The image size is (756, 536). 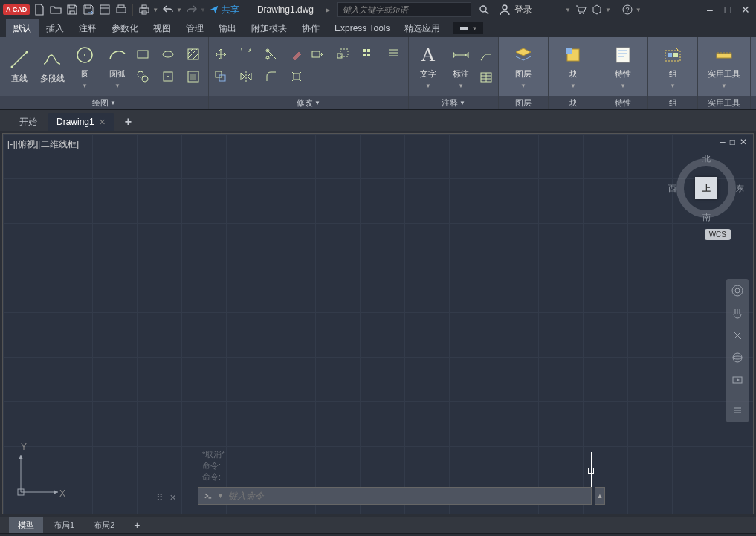 What do you see at coordinates (162, 28) in the screenshot?
I see `tab-view: 视图` at bounding box center [162, 28].